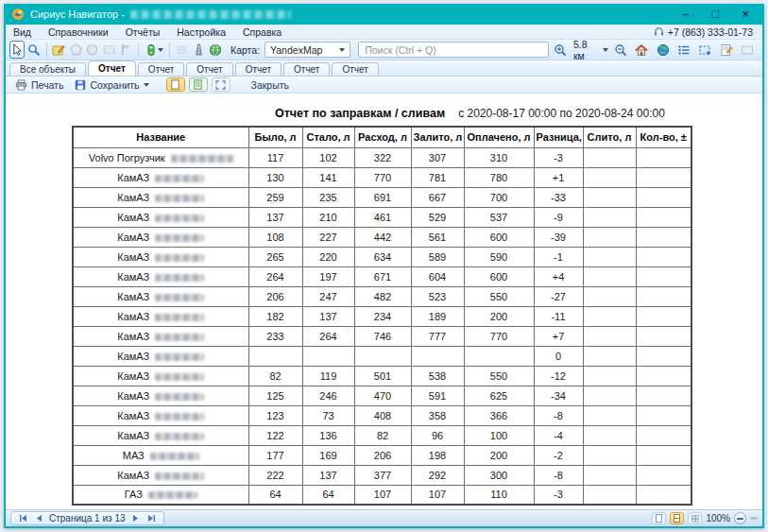 The height and width of the screenshot is (532, 768). Describe the element at coordinates (586, 50) in the screenshot. I see `map-scale-value: 5.8 км` at that location.